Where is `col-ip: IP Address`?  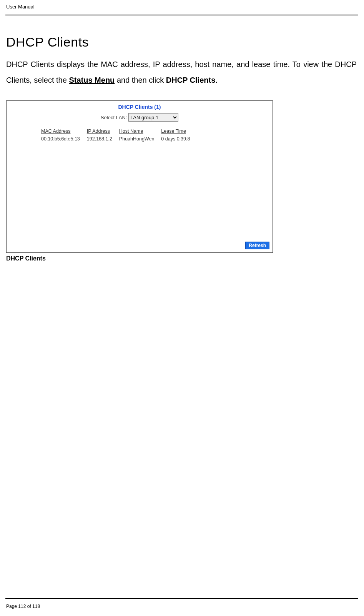 col-ip: IP Address is located at coordinates (103, 132).